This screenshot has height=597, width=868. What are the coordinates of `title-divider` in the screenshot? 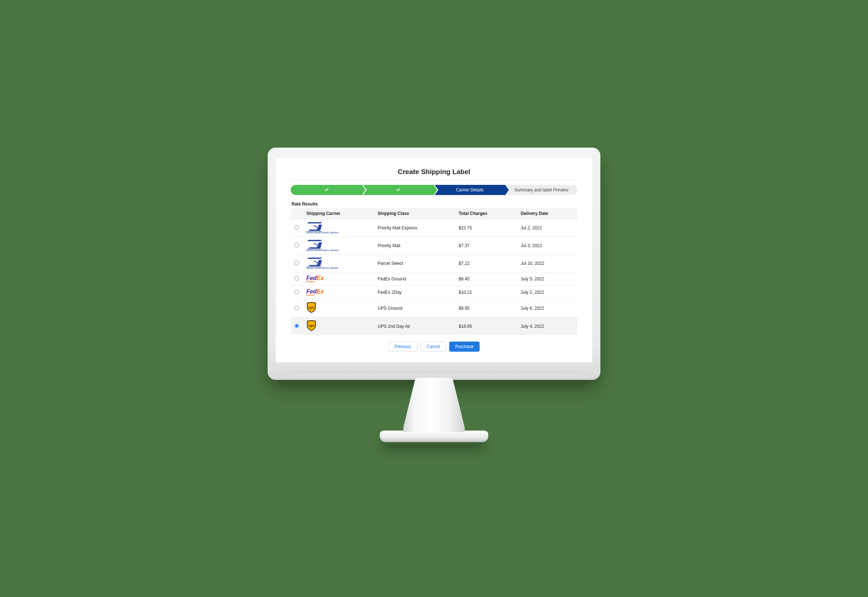 It's located at (434, 180).